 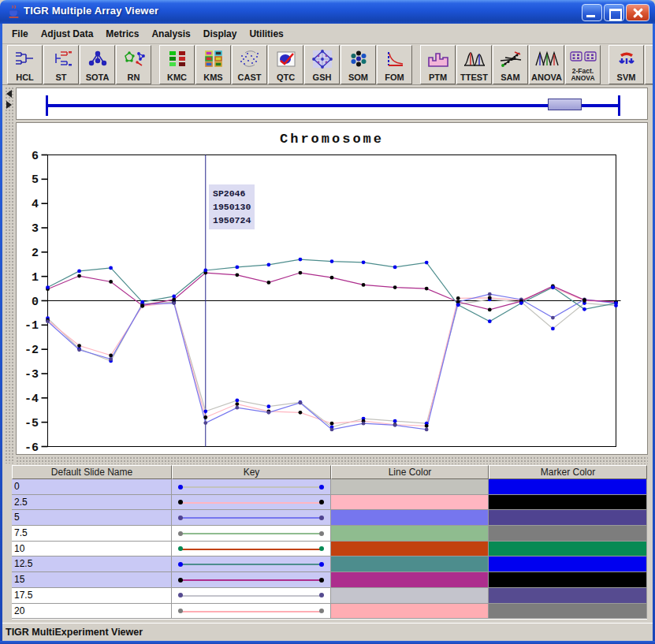 I want to click on slider-thumb, so click(x=564, y=104).